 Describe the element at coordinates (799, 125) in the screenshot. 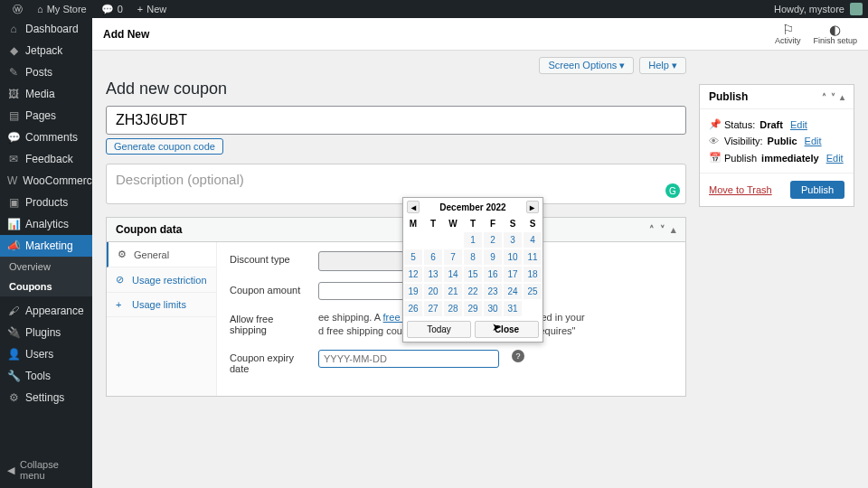

I see `edit-status-link: Edit` at that location.